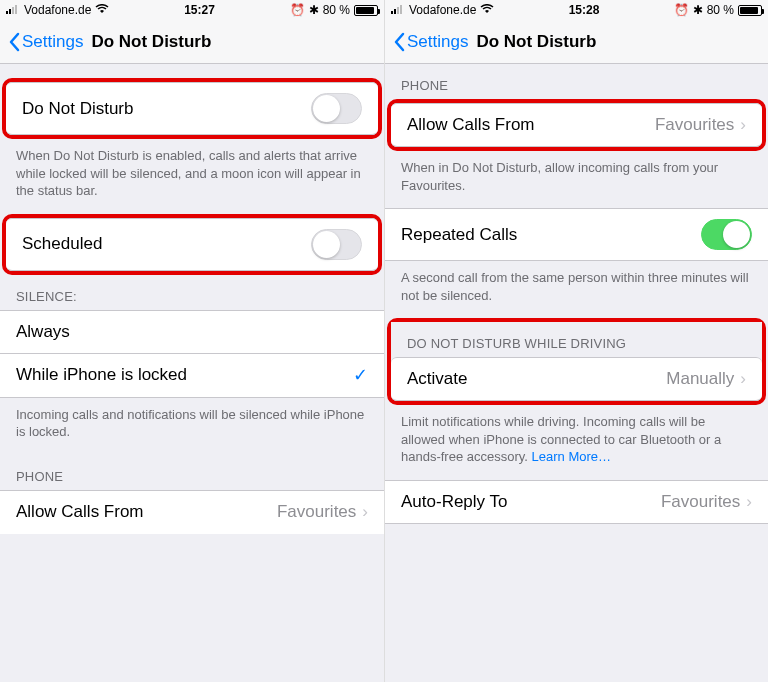 The width and height of the screenshot is (768, 682). Describe the element at coordinates (192, 376) in the screenshot. I see `row-silence-locked: While iPhone is locked ✓` at that location.